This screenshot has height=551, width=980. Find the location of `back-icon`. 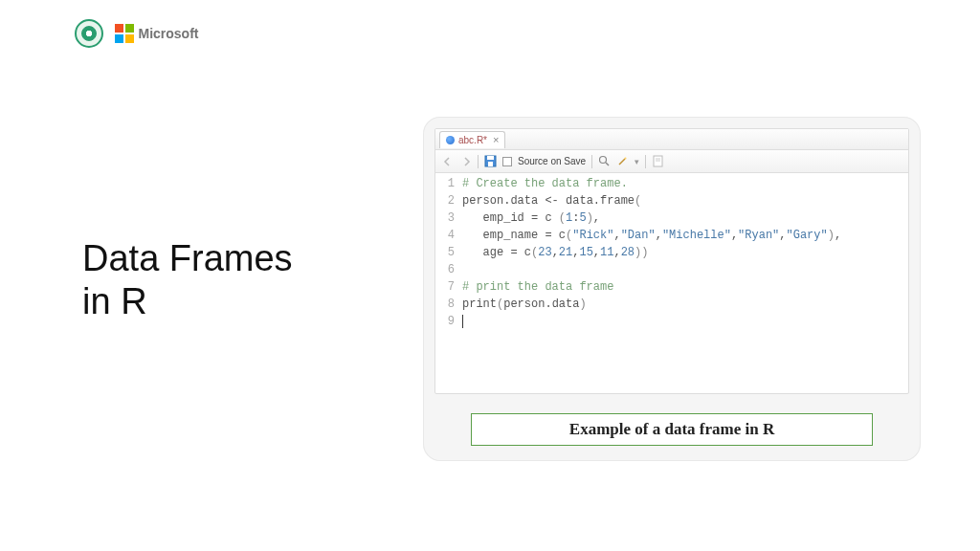

back-icon is located at coordinates (448, 161).